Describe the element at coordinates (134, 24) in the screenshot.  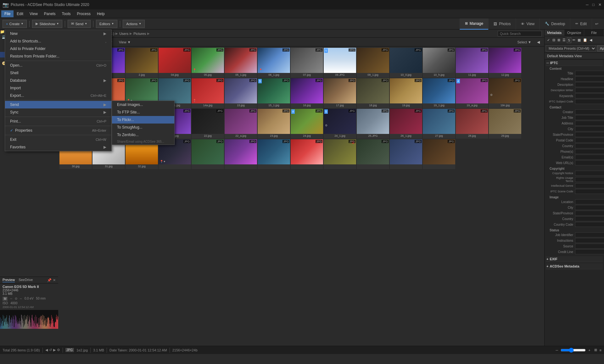
I see `actions-button: Actions ▼` at that location.